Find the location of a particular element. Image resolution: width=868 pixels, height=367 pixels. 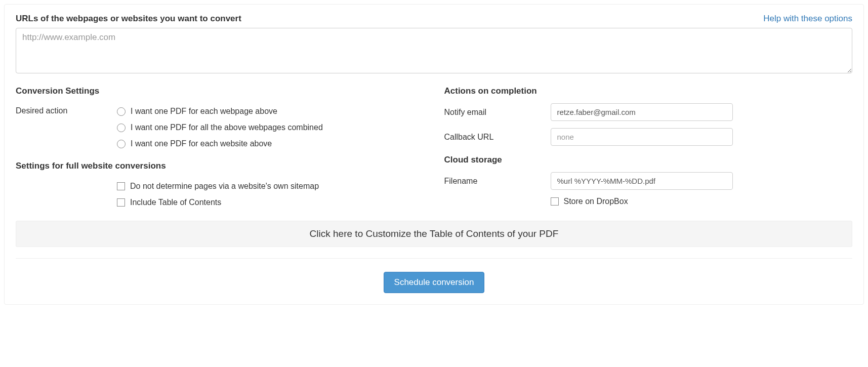

customize-toc-bar: Click here to Customize the Table of Con… is located at coordinates (434, 234).